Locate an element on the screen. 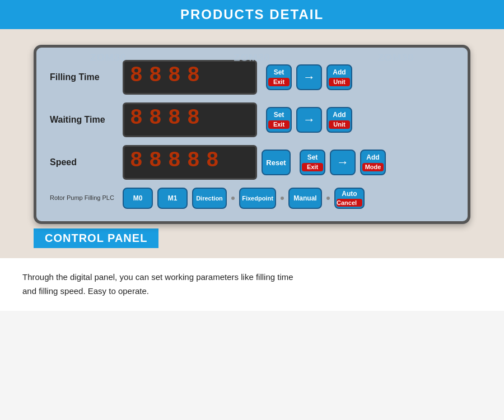  m0-btn: M0 is located at coordinates (138, 198).